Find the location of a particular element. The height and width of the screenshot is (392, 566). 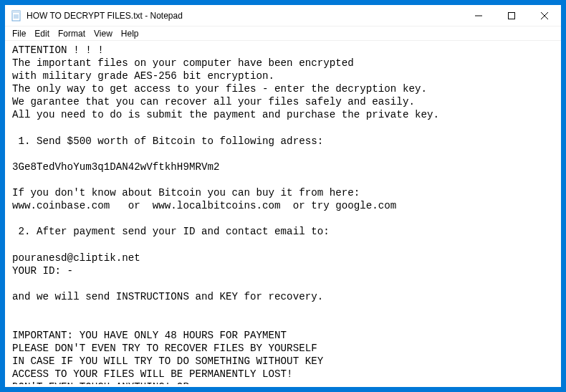

maximize-button is located at coordinates (512, 16).